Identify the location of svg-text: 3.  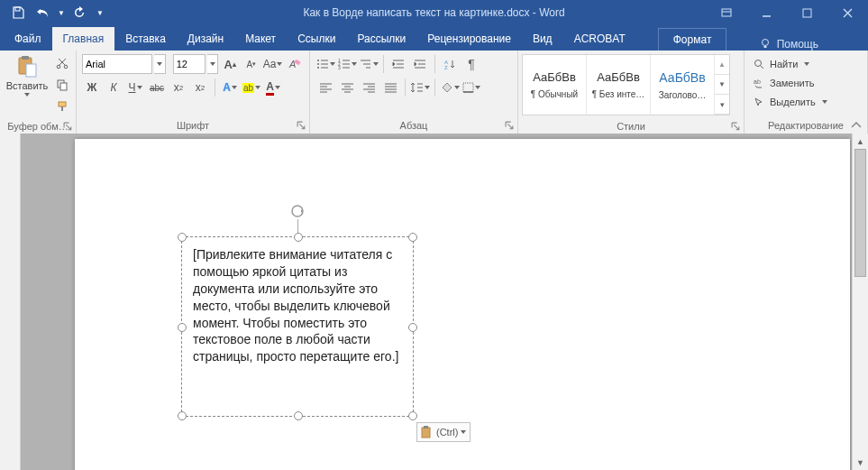
(339, 67).